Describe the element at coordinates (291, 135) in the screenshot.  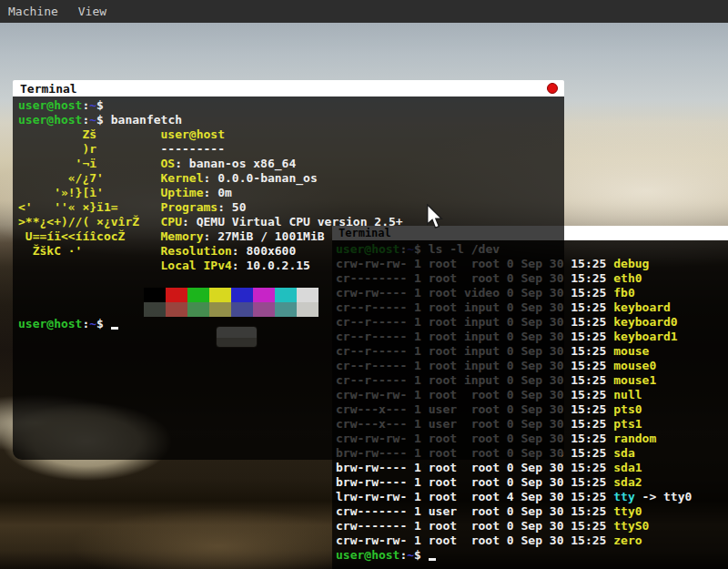
I see `fetch-line: Zš user@host` at that location.